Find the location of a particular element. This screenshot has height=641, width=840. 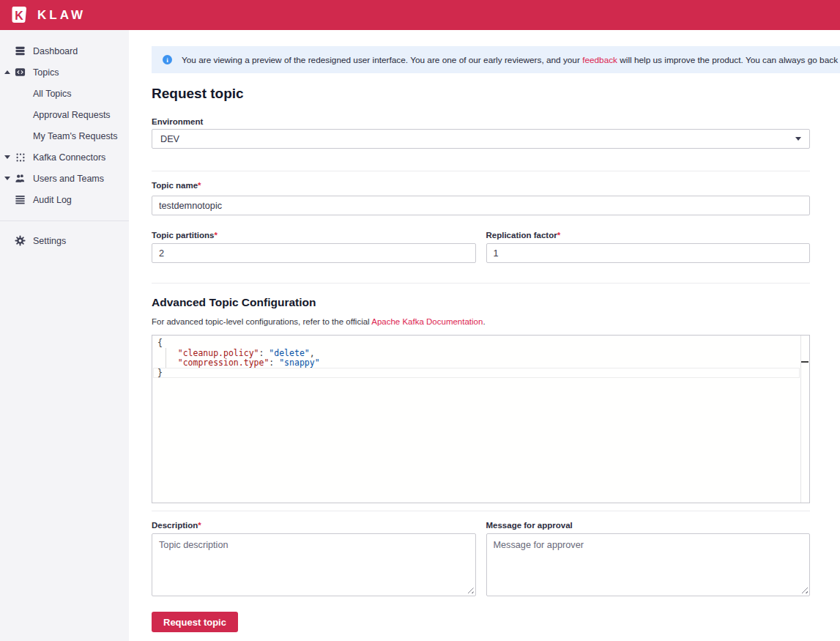

sidebar: Dashboard Topics All Topics Approval Req… is located at coordinates (64, 336).